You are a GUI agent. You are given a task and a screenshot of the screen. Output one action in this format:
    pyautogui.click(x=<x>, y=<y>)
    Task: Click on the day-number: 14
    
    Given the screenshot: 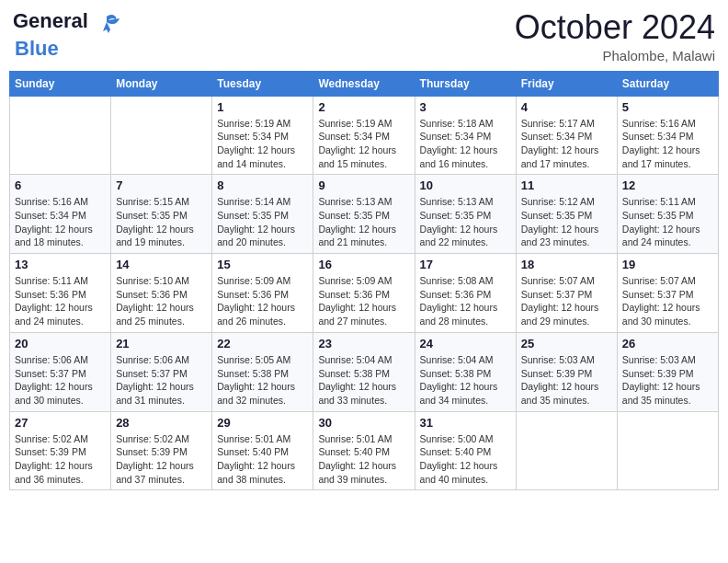 What is the action you would take?
    pyautogui.click(x=162, y=265)
    